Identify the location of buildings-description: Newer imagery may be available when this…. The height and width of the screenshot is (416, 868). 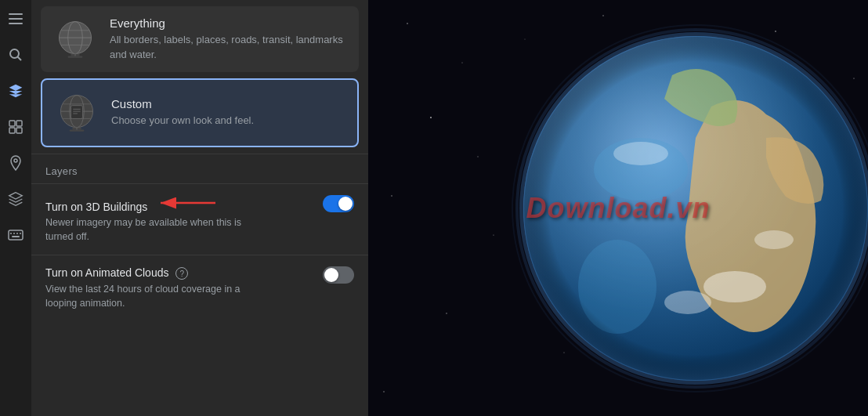
(151, 230).